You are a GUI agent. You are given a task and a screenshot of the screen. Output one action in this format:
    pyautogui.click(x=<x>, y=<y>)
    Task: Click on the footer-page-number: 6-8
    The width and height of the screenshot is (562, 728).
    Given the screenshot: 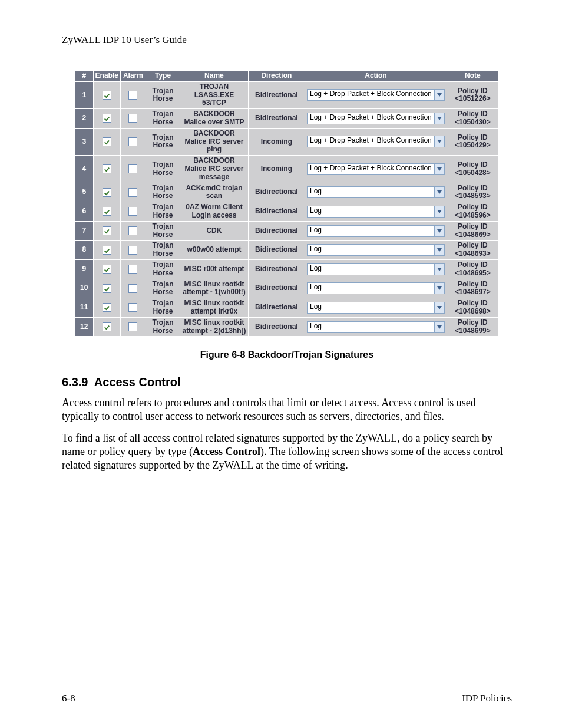 What is the action you would take?
    pyautogui.click(x=68, y=699)
    